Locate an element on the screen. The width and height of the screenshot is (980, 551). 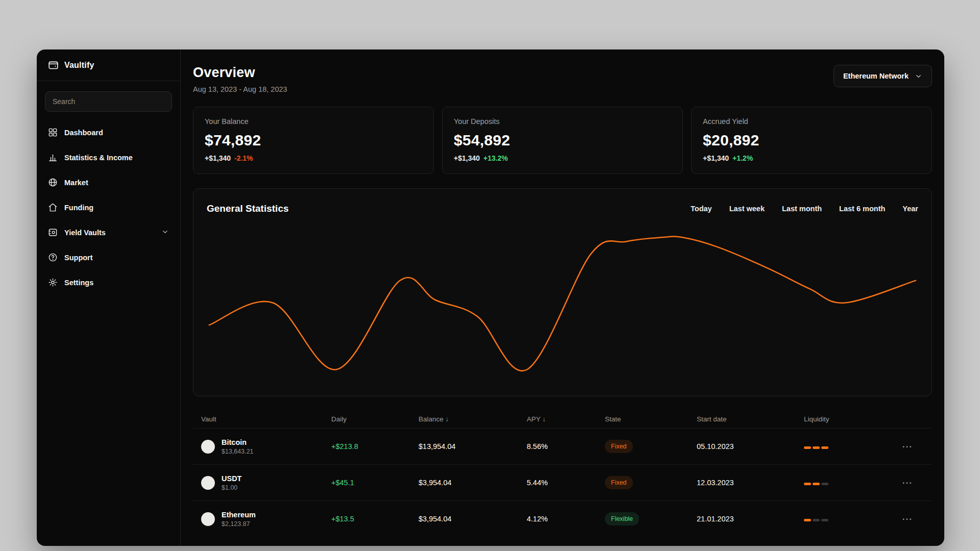
sidebar-item-label: Settings is located at coordinates (79, 283).